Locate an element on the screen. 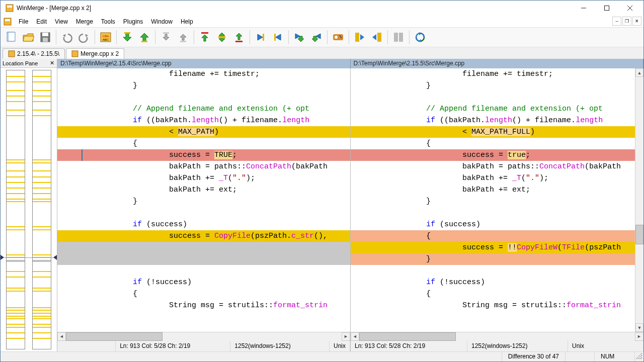 The width and height of the screenshot is (644, 362). left-status-pos: Ln: 913 Col: 5/28 Ch: 2/19 is located at coordinates (173, 346).